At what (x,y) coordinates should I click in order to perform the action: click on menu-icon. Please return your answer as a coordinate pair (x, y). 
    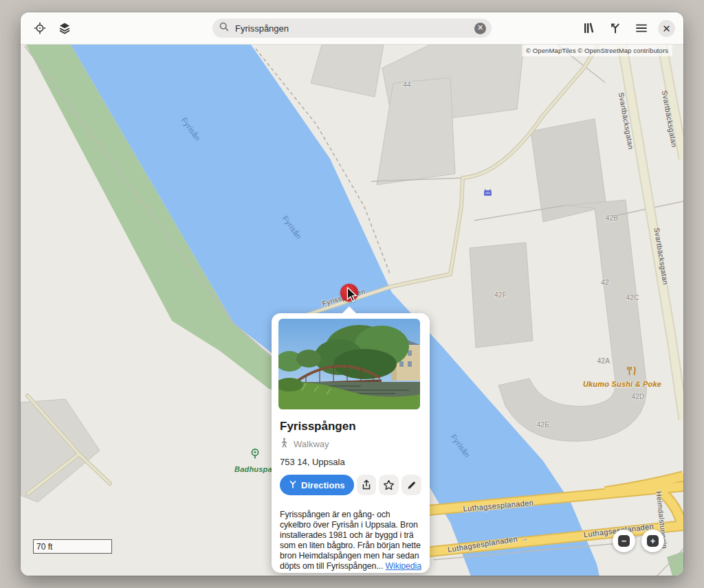
    Looking at the image, I should click on (641, 28).